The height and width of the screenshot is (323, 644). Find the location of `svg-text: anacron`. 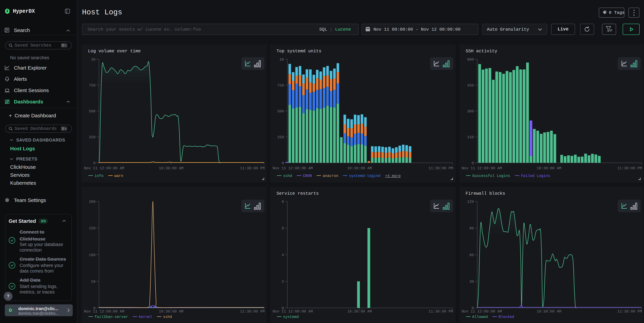

svg-text: anacron is located at coordinates (330, 176).